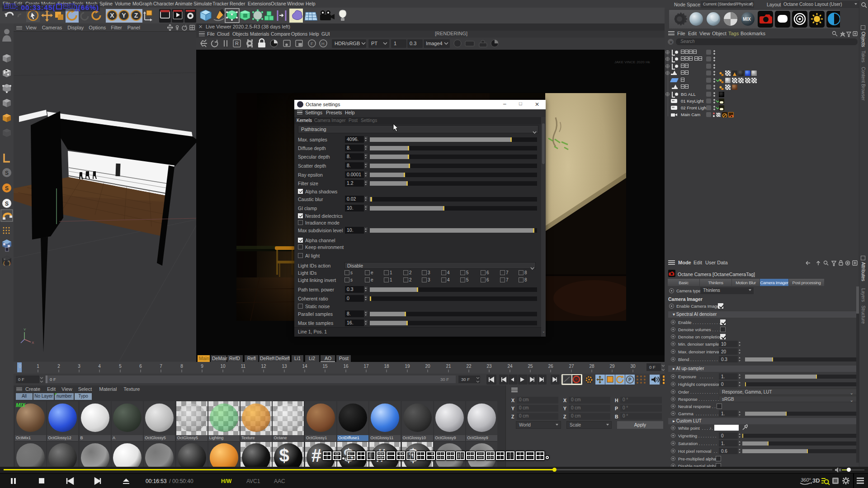  I want to click on svg-text: 0.3, so click(413, 43).